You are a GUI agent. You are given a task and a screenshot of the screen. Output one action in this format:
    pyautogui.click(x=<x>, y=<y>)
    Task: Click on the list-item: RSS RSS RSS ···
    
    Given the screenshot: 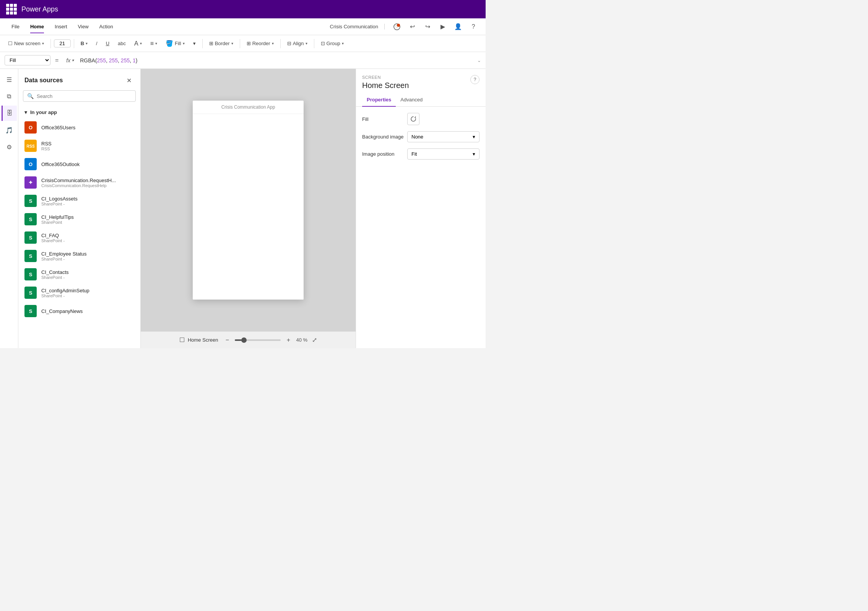 What is the action you would take?
    pyautogui.click(x=80, y=146)
    